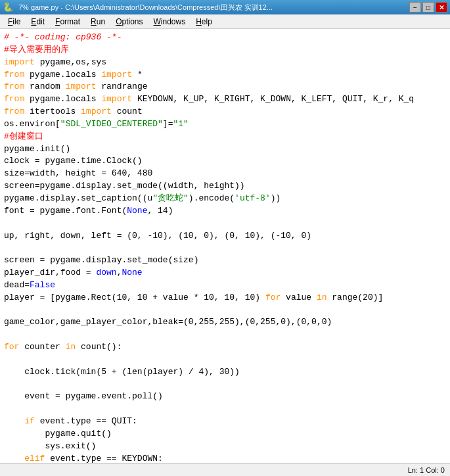 This screenshot has height=476, width=450. I want to click on menu-edit: Edit, so click(38, 22).